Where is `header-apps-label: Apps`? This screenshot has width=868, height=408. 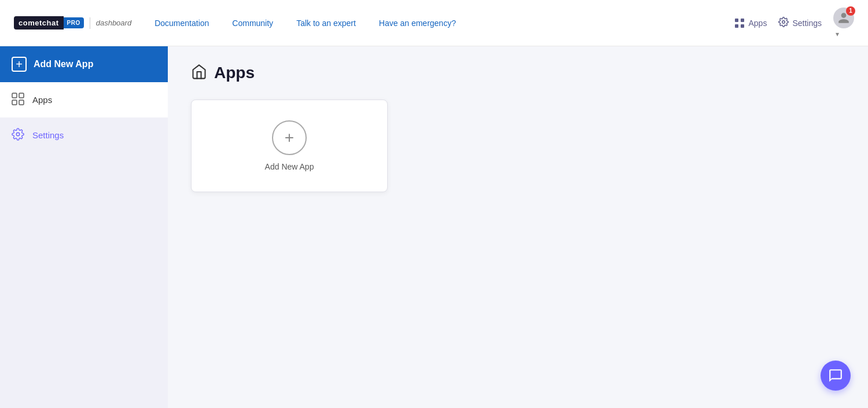 header-apps-label: Apps is located at coordinates (757, 23).